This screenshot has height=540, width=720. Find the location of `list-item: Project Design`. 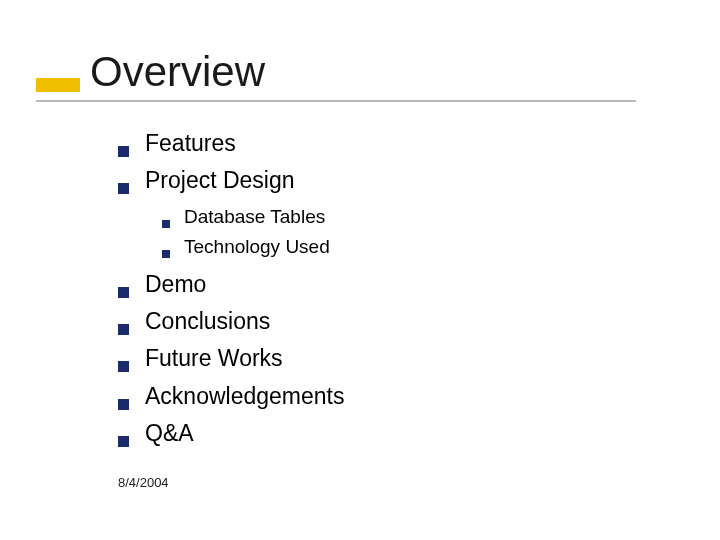

list-item: Project Design is located at coordinates (231, 180).